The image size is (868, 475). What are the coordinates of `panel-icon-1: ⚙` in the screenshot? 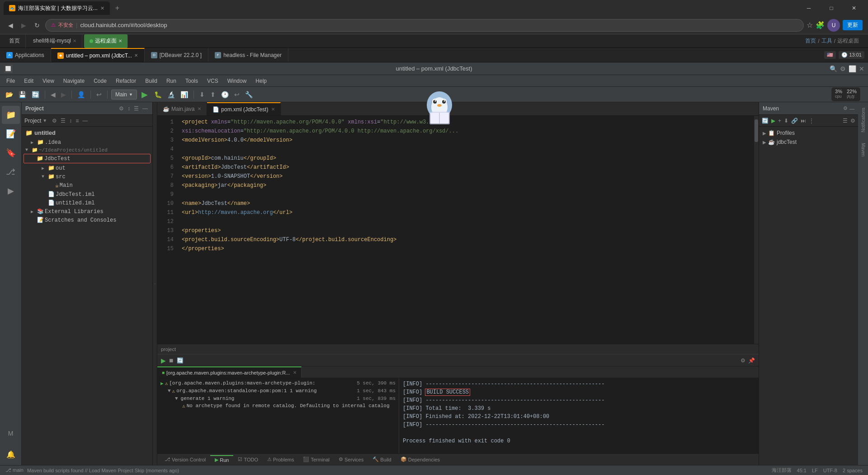 It's located at (121, 109).